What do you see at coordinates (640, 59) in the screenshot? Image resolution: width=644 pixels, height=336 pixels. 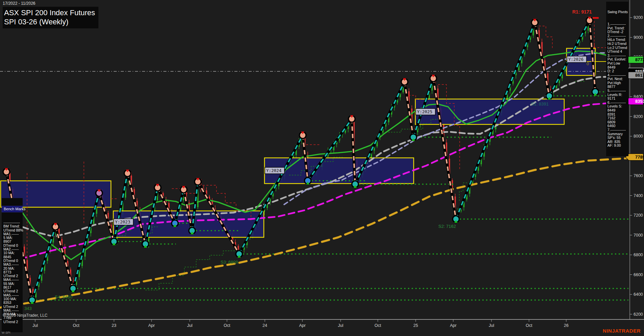 I see `price-tag-value: 8773` at bounding box center [640, 59].